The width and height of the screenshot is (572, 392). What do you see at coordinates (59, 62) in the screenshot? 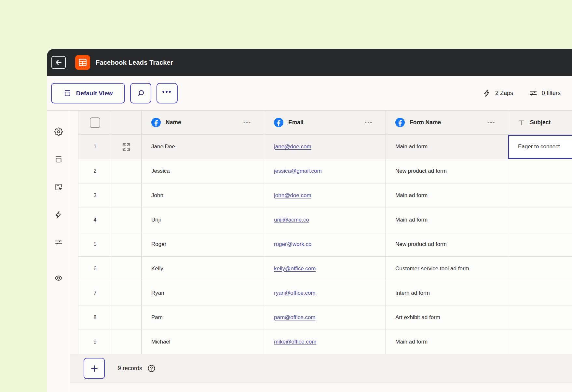
I see `back-button` at bounding box center [59, 62].